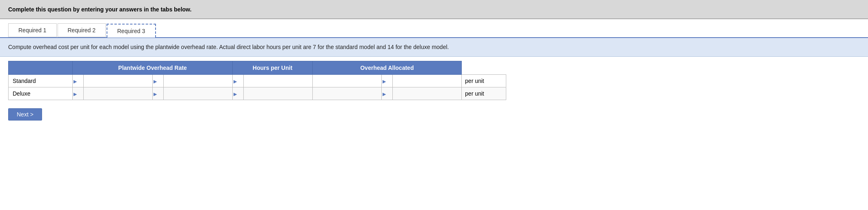 This screenshot has width=868, height=210. Describe the element at coordinates (484, 81) in the screenshot. I see `per-unit-label-standard: per unit` at that location.